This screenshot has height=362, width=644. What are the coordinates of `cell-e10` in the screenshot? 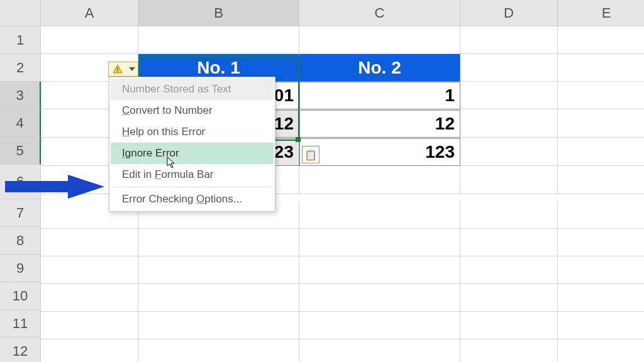 It's located at (601, 298).